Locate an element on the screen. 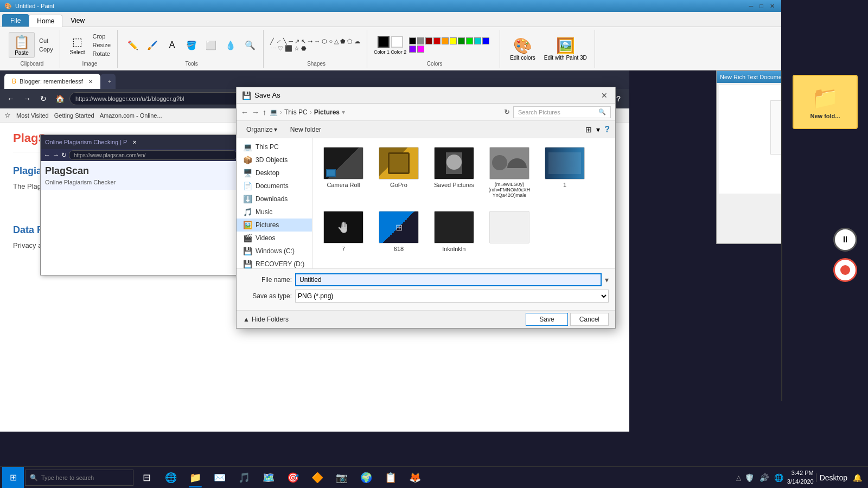 This screenshot has width=868, height=488. crop-button: Crop is located at coordinates (101, 36).